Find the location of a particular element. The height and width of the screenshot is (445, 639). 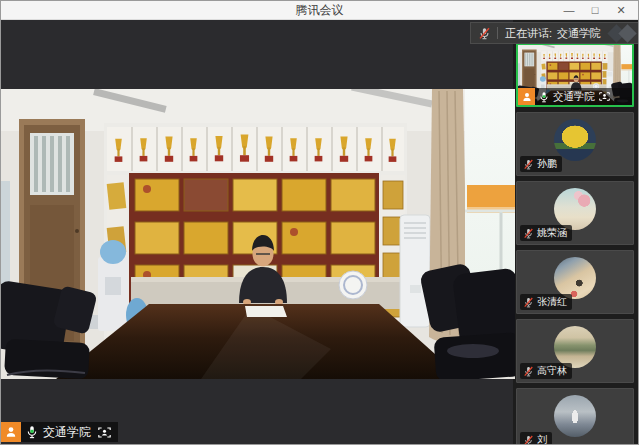

speaking-label: 正在讲话: is located at coordinates (528, 33).